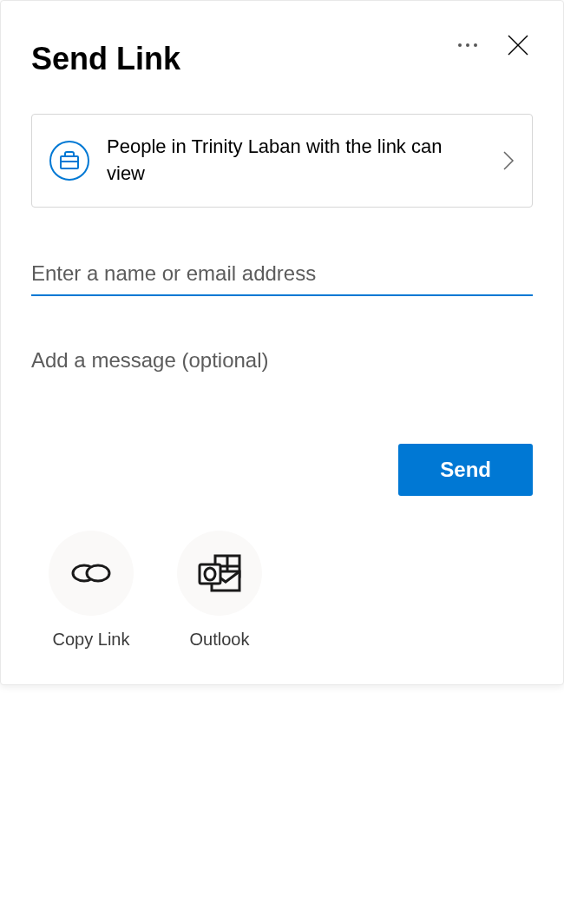 The image size is (564, 924). Describe the element at coordinates (468, 45) in the screenshot. I see `more-options-button` at that location.